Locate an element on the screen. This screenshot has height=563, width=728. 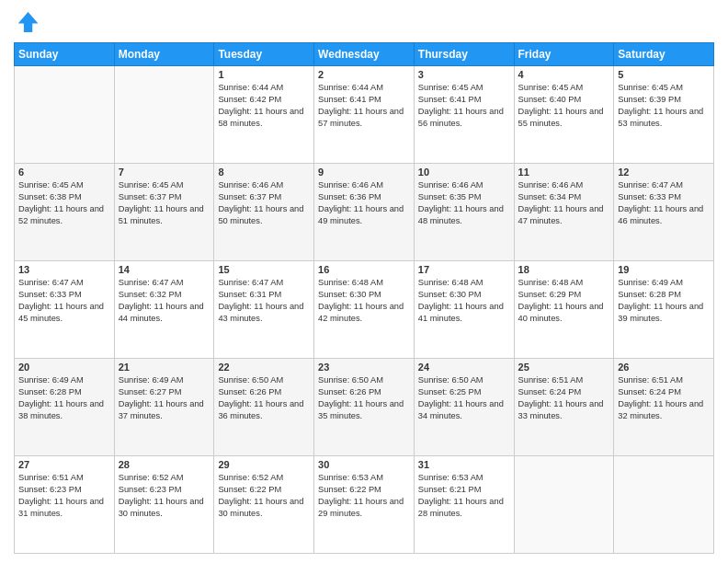
calendar-cell: 18Sunrise: 6:48 AM Sunset: 6:29 PM Dayli… is located at coordinates (564, 310).